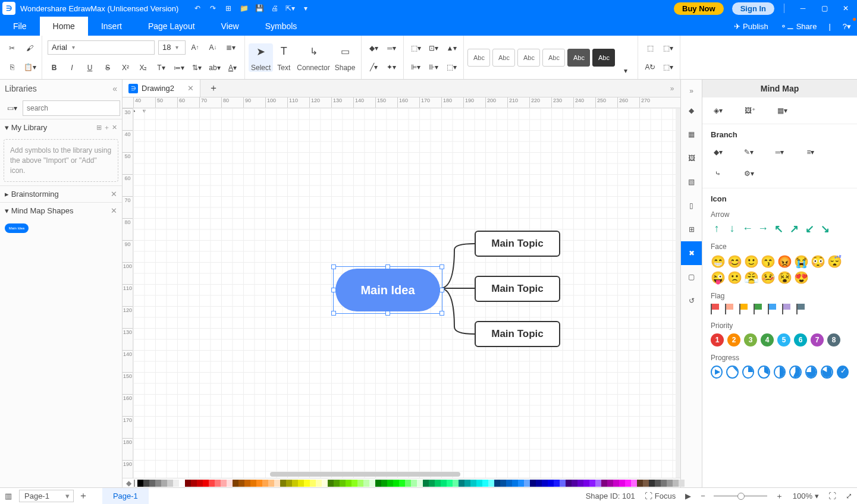  Describe the element at coordinates (818, 262) in the screenshot. I see `face-icon: 😳` at that location.